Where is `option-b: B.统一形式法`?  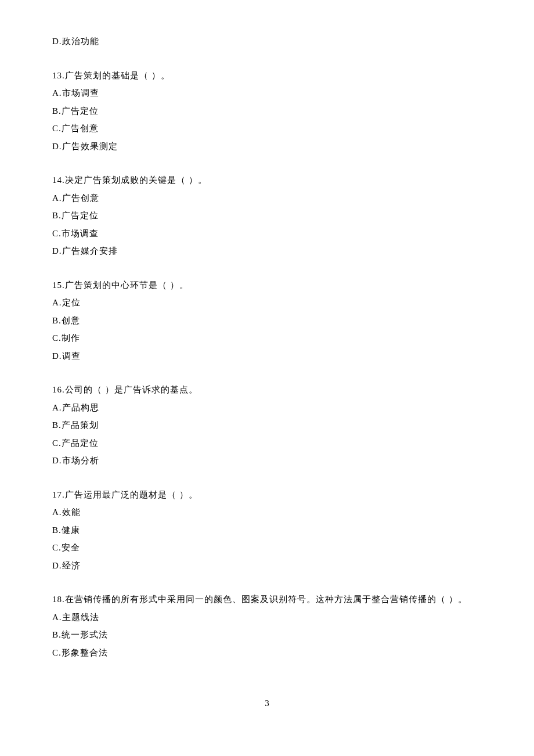 option-b: B.统一形式法 is located at coordinates (267, 635).